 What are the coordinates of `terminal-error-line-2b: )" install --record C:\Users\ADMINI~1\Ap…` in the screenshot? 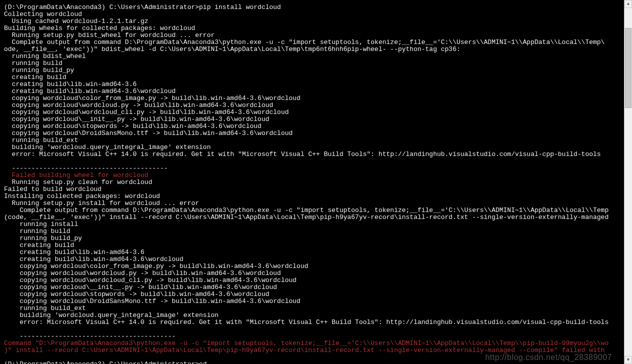 It's located at (314, 350).